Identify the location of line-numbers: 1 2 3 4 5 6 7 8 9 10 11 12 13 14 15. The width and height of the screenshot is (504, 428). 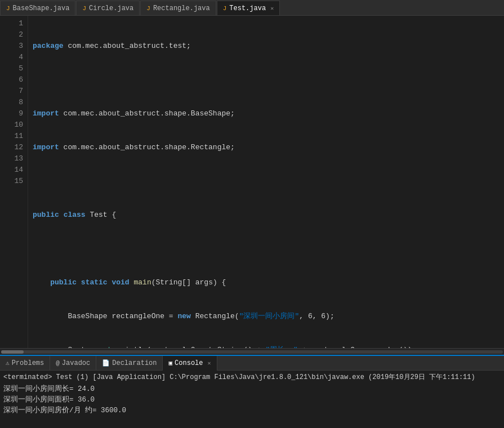
(19, 182).